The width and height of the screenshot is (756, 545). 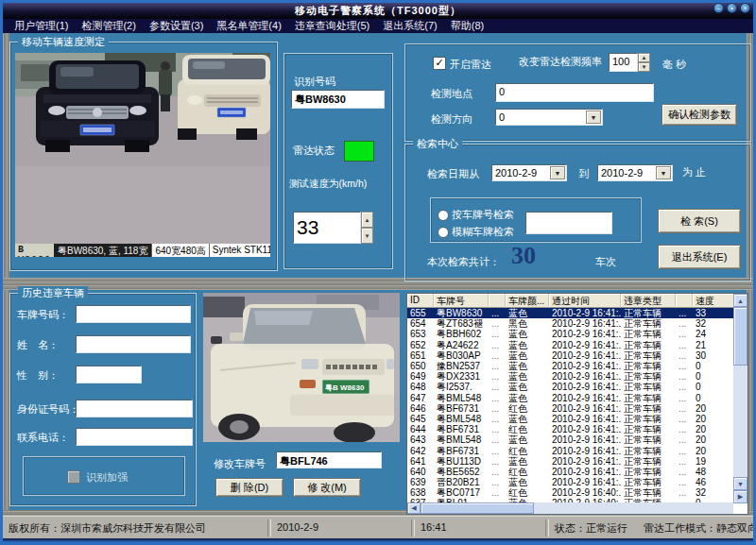 What do you see at coordinates (577, 461) in the screenshot?
I see `table-row: 641粤BU113D...蓝色2010-2-9 16:41:...正常车辆...…` at bounding box center [577, 461].